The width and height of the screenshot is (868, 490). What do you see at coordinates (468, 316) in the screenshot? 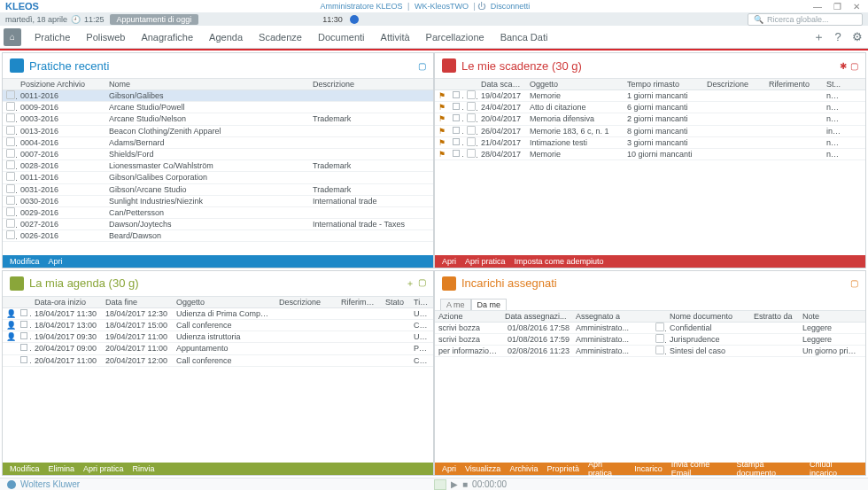
I see `col-azione: Azione` at bounding box center [468, 316].